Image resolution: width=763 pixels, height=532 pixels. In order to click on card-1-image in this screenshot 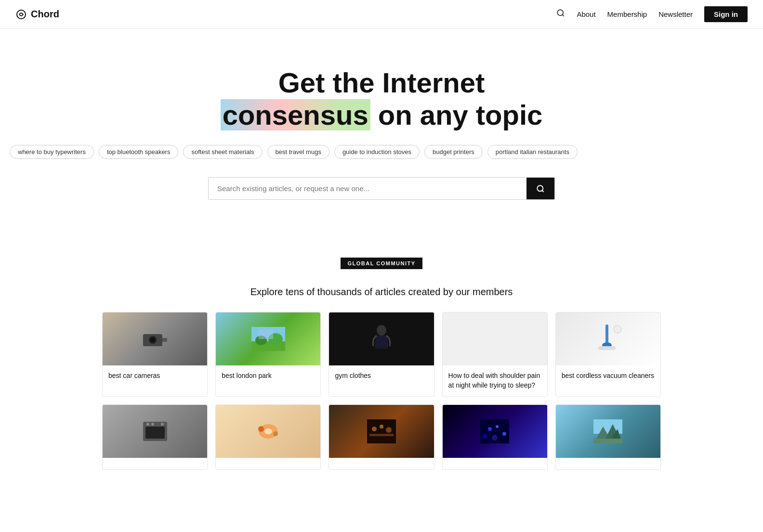, I will do `click(268, 339)`.